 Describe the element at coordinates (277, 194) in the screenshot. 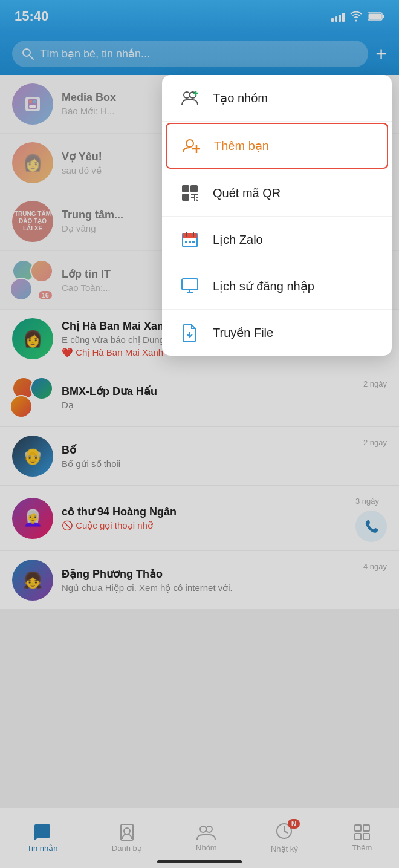

I see `menu-item-quet-ma-qr: Quét mã QR` at that location.